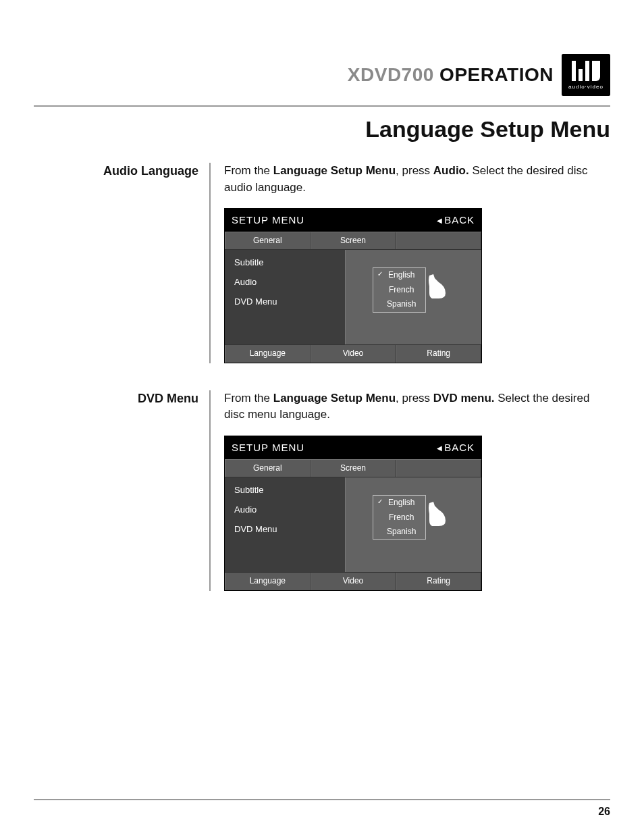 The width and height of the screenshot is (644, 834). What do you see at coordinates (586, 71) in the screenshot?
I see `logo-bars` at bounding box center [586, 71].